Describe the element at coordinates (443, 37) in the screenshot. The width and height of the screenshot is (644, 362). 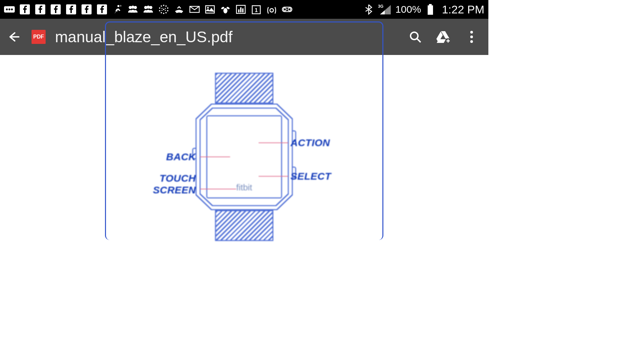
I see `drive-add-button` at that location.